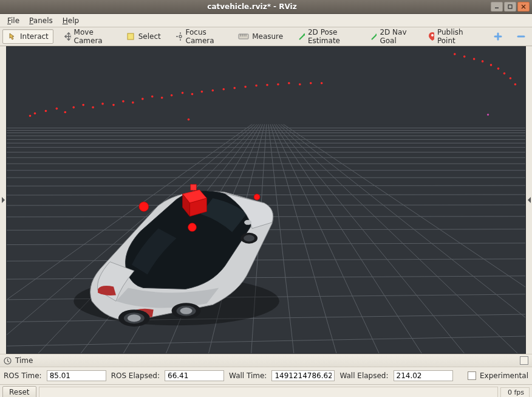  I want to click on move-camera-icon, so click(67, 36).